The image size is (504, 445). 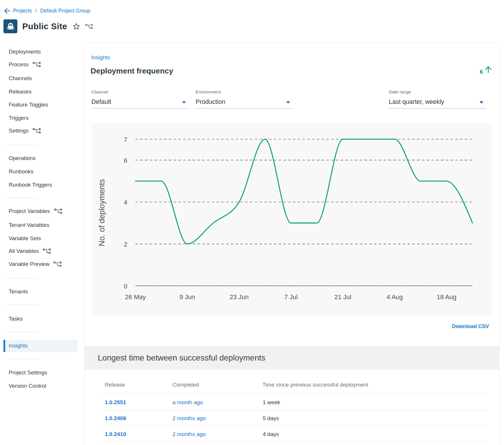 I want to click on svg-text: 4, so click(x=126, y=203).